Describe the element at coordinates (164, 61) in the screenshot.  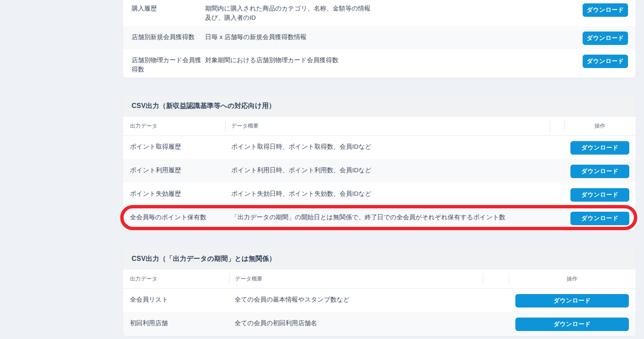
I see `row-name: 店舗別物理カード会員獲得数` at that location.